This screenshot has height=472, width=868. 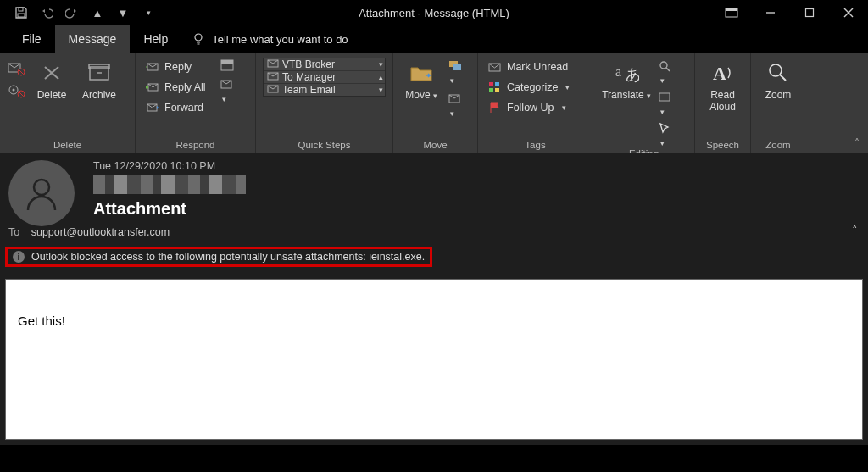 What do you see at coordinates (156, 39) in the screenshot?
I see `tab-help: Help` at bounding box center [156, 39].